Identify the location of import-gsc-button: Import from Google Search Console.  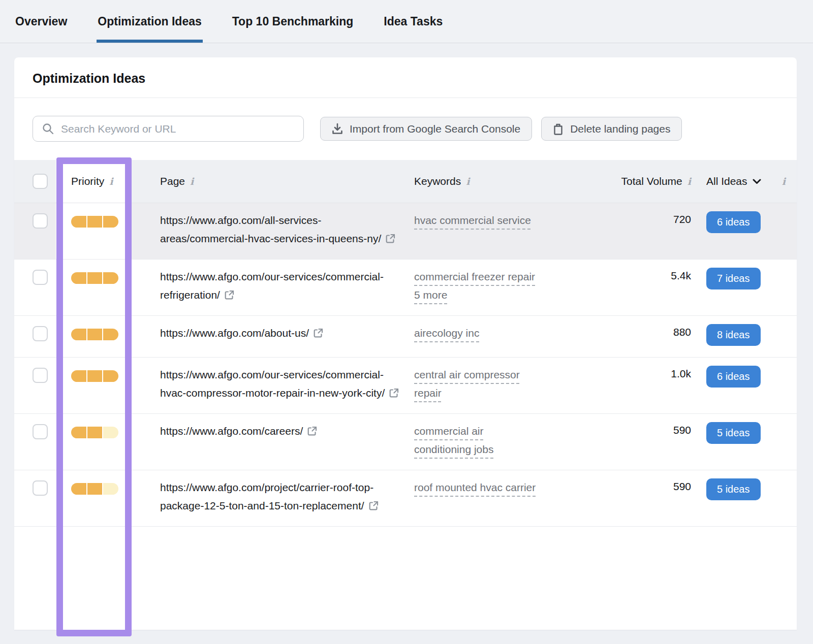
(426, 129).